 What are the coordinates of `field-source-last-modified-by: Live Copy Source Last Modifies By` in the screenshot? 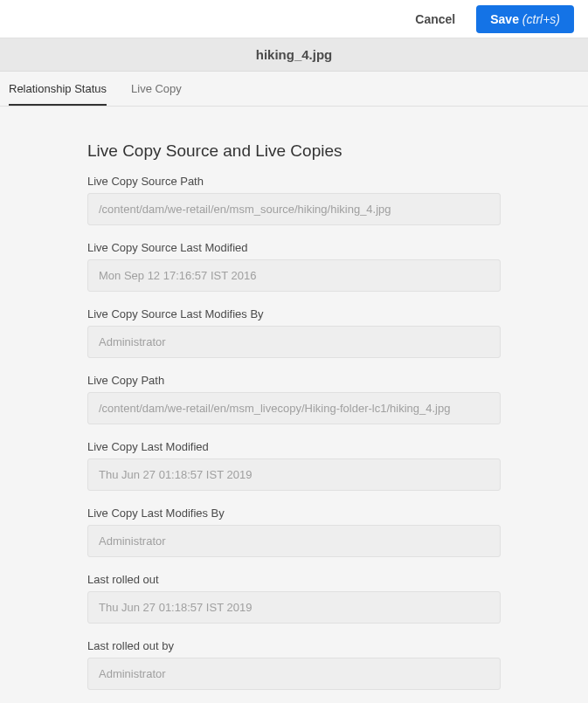 It's located at (294, 333).